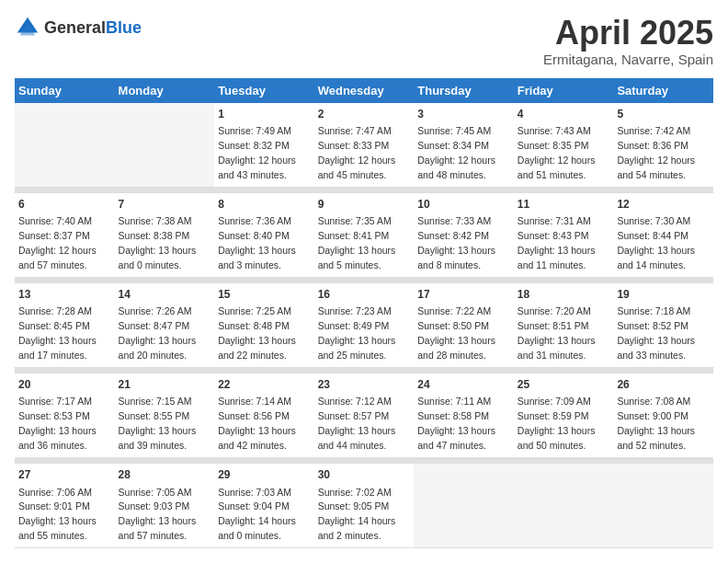 This screenshot has height=563, width=728. I want to click on cell-w1-d6: 5 Sunrise: 7:42 AM Sunset: 8:36 PM Dayli…, so click(664, 145).